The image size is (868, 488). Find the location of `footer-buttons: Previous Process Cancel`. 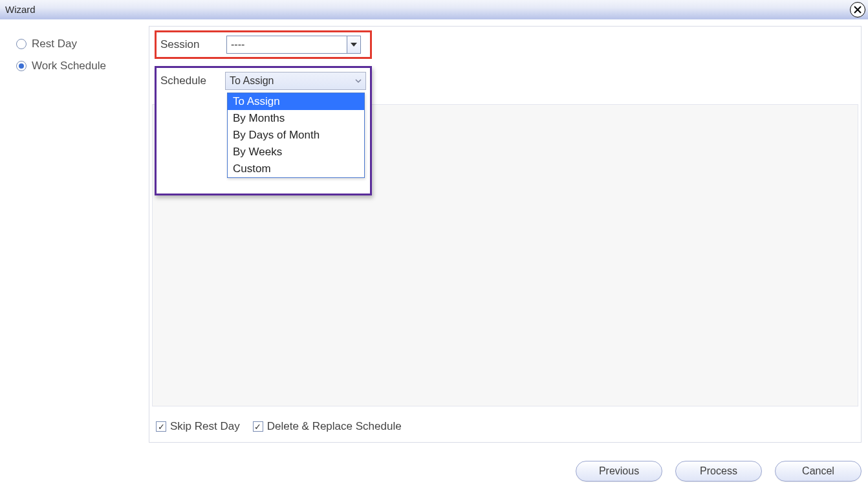

footer-buttons: Previous Process Cancel is located at coordinates (719, 471).